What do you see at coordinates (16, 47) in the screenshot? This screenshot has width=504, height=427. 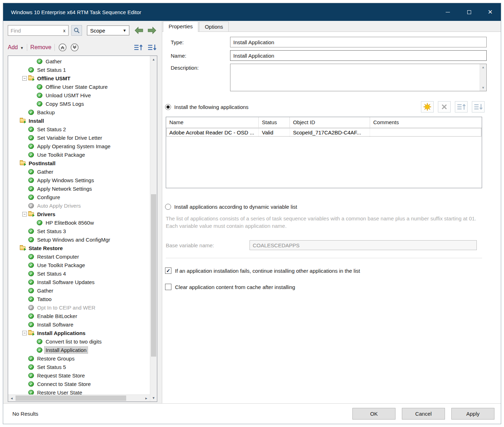 I see `add-button: Add ▼` at bounding box center [16, 47].